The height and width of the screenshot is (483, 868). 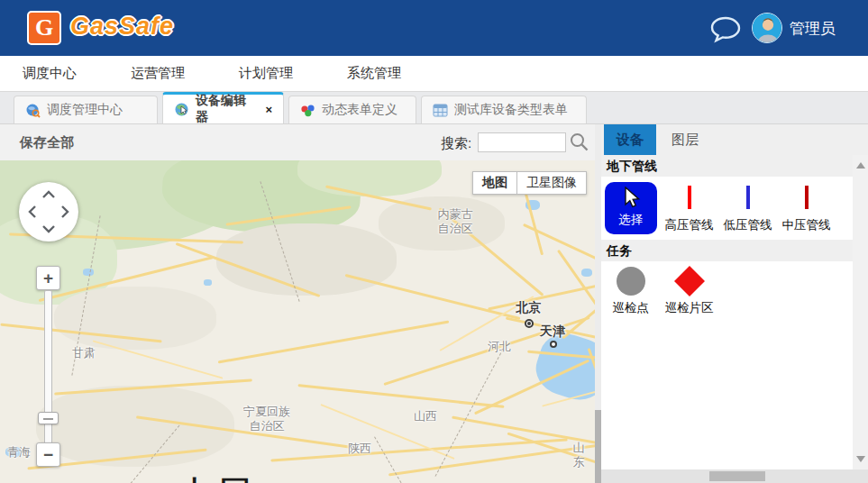 I want to click on zoom-slider-handle, so click(x=49, y=418).